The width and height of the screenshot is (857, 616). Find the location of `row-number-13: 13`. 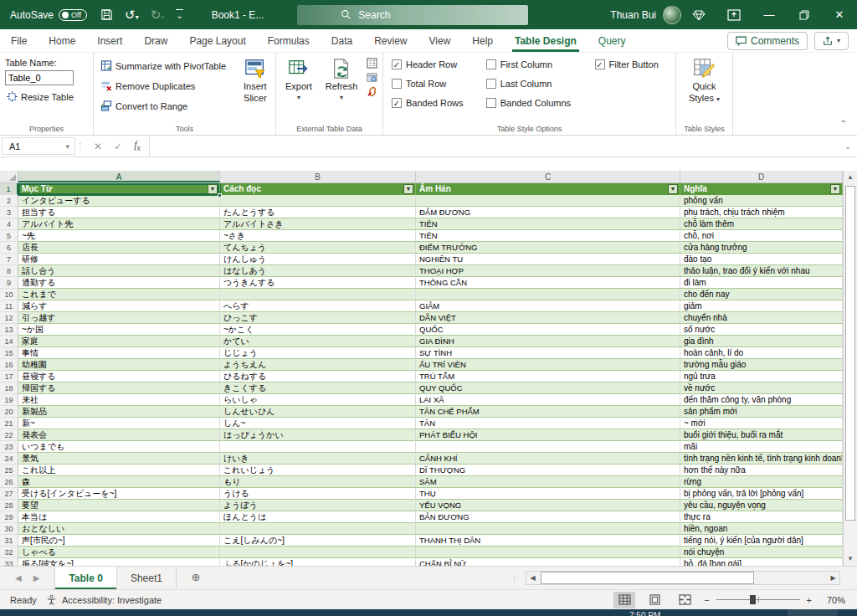

row-number-13: 13 is located at coordinates (9, 330).